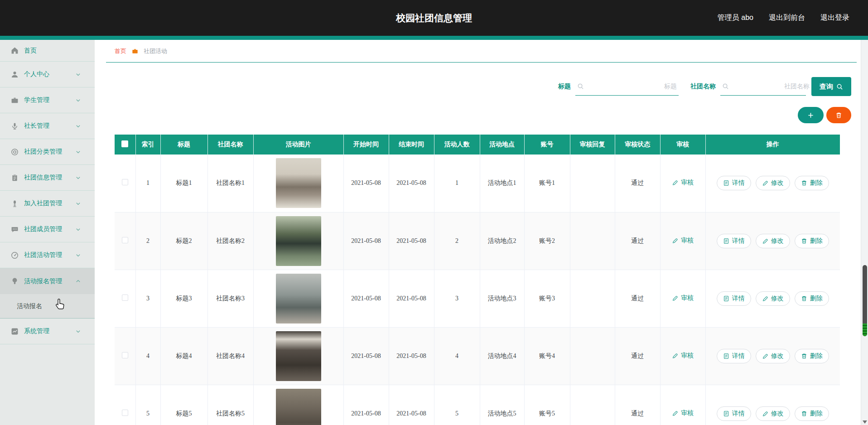 This screenshot has width=868, height=425. What do you see at coordinates (47, 204) in the screenshot?
I see `sidebar-item-join-club-mgmt: 加入社团管理` at bounding box center [47, 204].